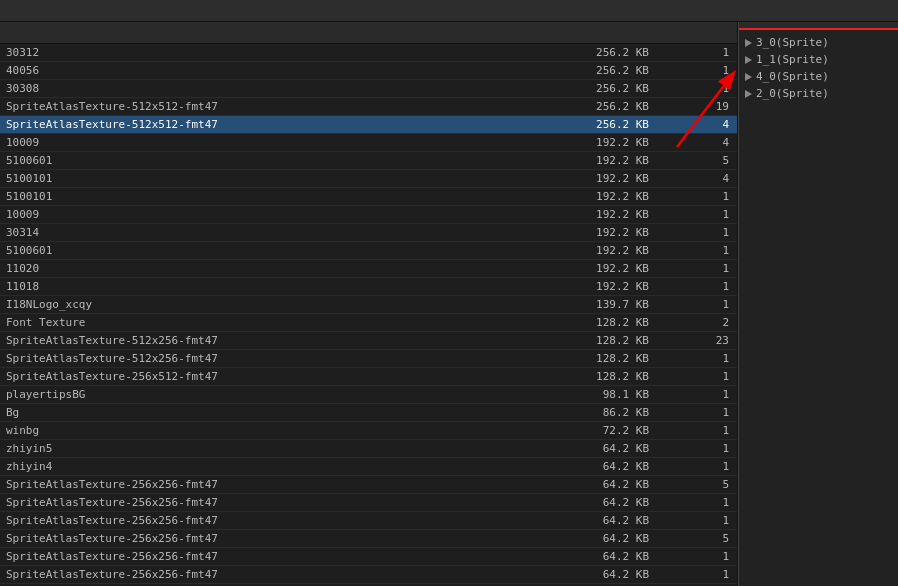 The image size is (898, 586). Describe the element at coordinates (818, 26) in the screenshot. I see `referenced-by-header` at that location.